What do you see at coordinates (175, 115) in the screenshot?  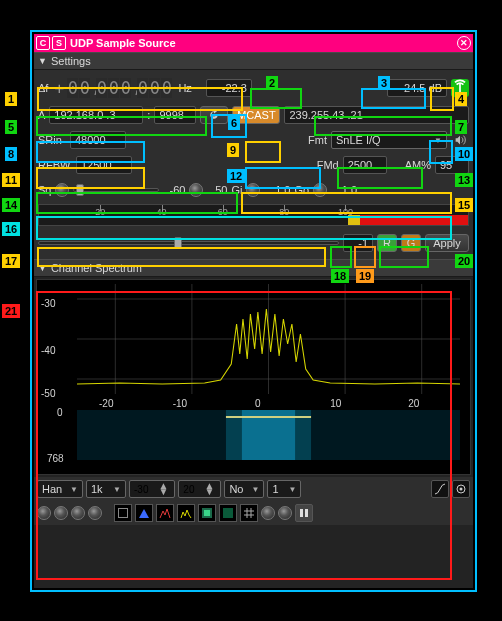 I see `port-input: 9998` at bounding box center [175, 115].